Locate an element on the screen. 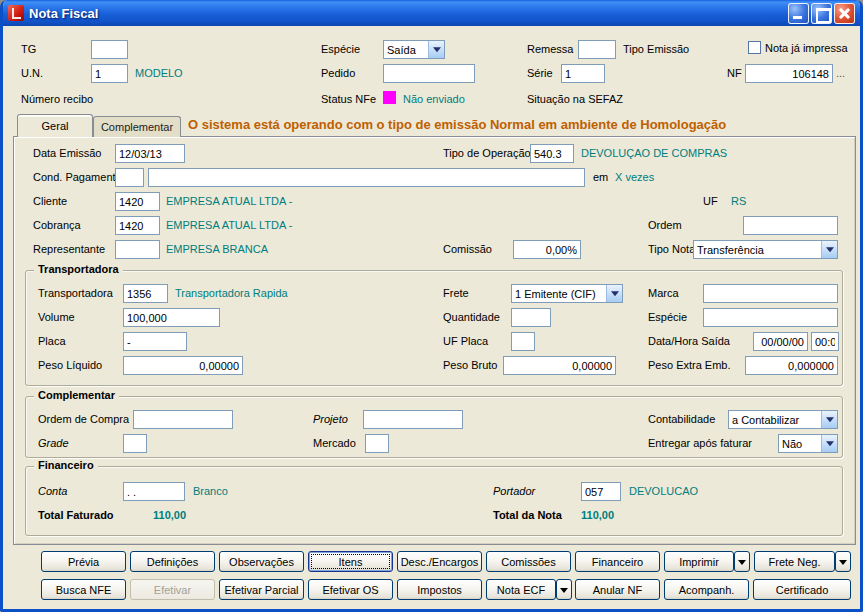  portador-label: Portador is located at coordinates (514, 491).